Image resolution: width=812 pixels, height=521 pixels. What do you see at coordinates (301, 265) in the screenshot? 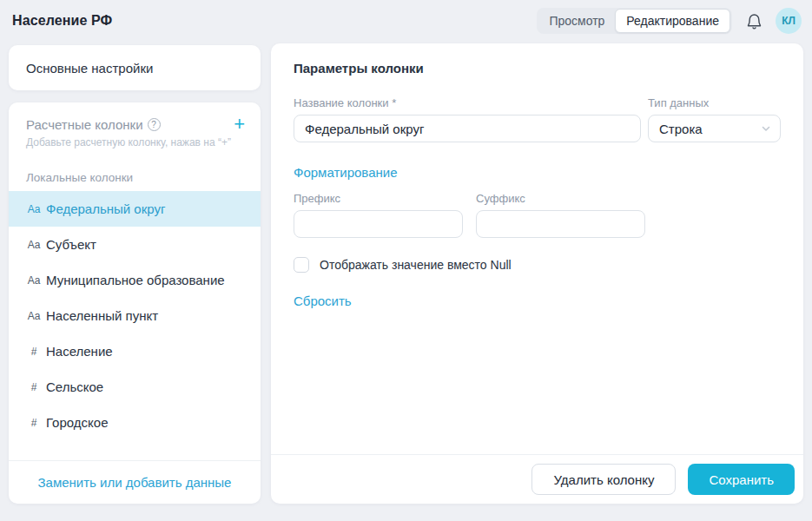
I see `null-value-checkbox` at bounding box center [301, 265].